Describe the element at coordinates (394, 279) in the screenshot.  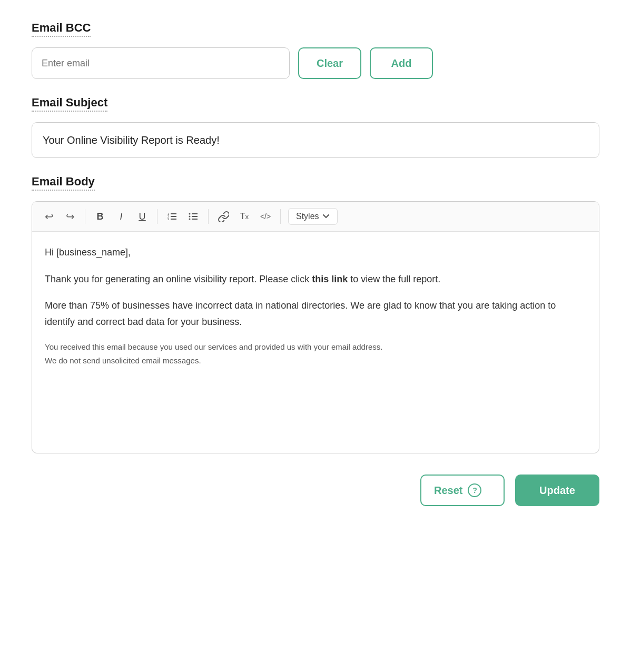
I see `paragraph1-after: to view the full report.` at that location.